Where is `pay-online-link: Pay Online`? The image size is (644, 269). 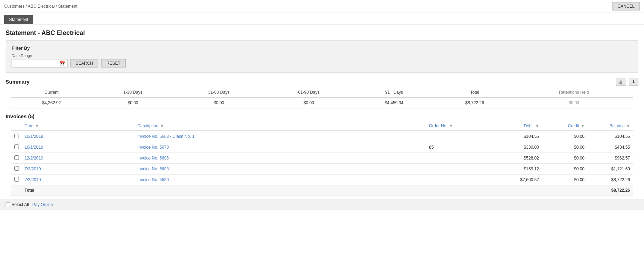
pay-online-link: Pay Online is located at coordinates (43, 205).